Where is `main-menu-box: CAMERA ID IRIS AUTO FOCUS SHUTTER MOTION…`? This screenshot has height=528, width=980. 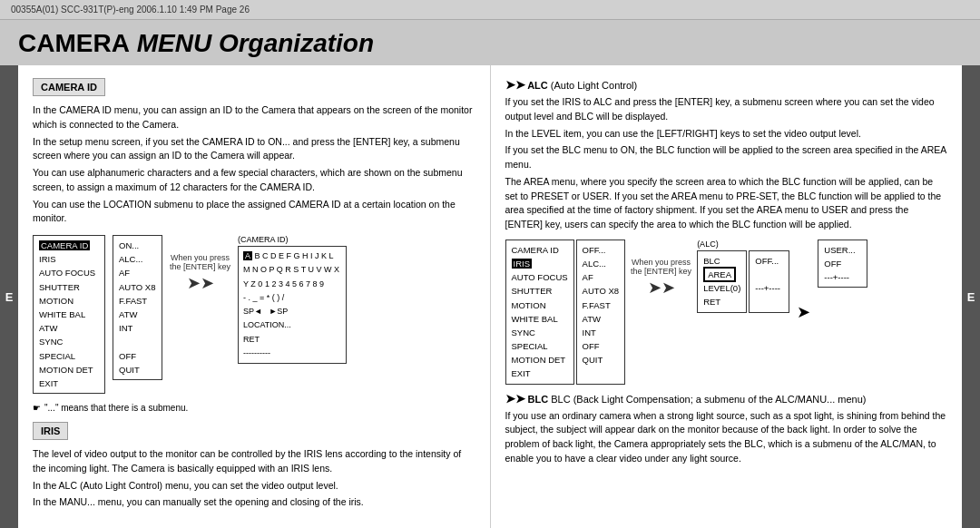
main-menu-box: CAMERA ID IRIS AUTO FOCUS SHUTTER MOTION… is located at coordinates (69, 314).